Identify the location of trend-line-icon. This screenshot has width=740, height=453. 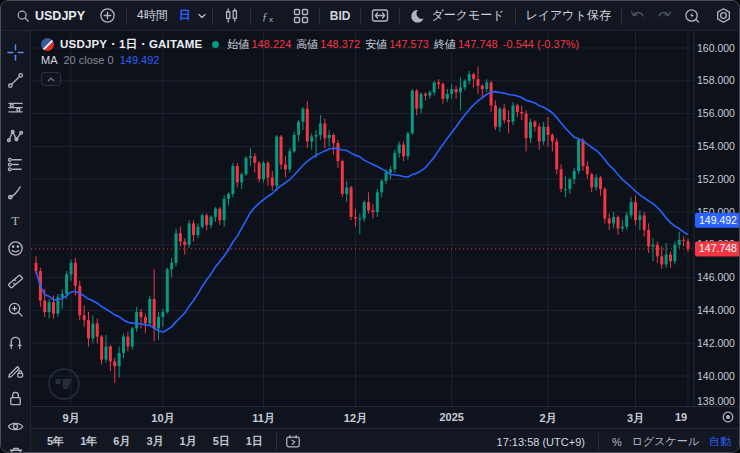
(16, 80).